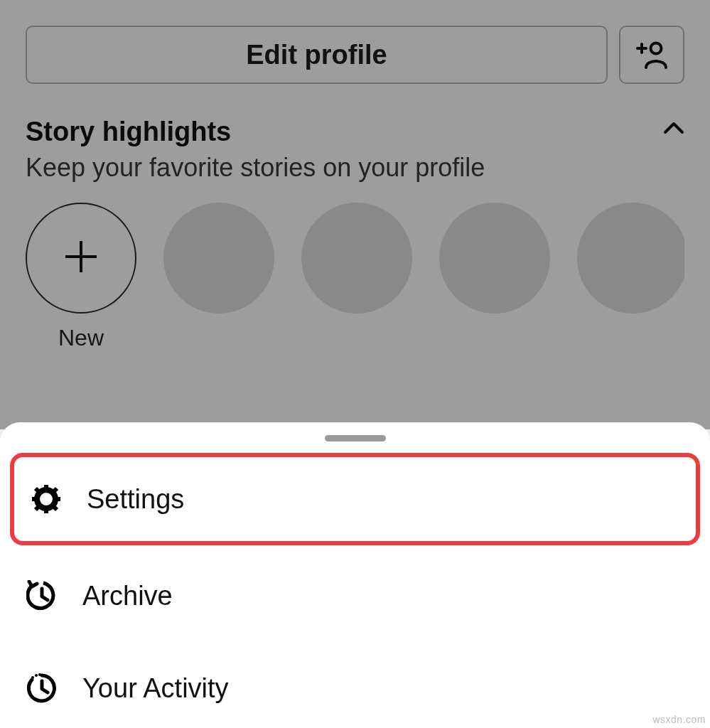 This screenshot has width=710, height=728. What do you see at coordinates (355, 438) in the screenshot?
I see `sheet-drag-handle` at bounding box center [355, 438].